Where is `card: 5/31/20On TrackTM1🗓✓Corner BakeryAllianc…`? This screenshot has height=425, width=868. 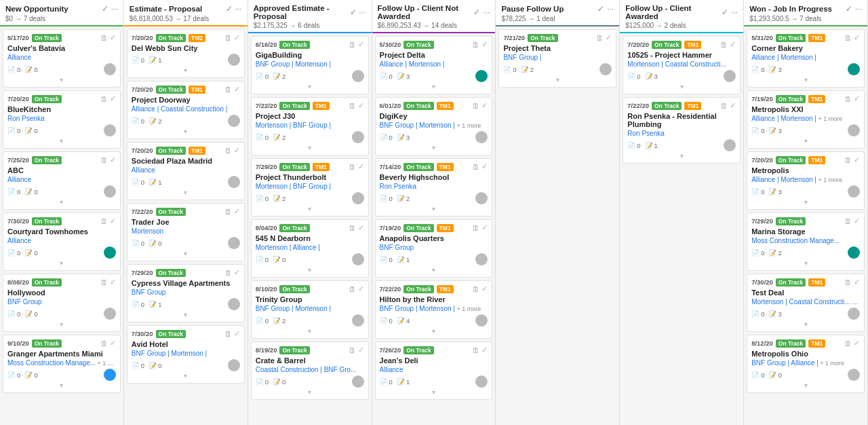 card: 5/31/20On TrackTM1🗓✓Corner BakeryAllianc… is located at coordinates (806, 58).